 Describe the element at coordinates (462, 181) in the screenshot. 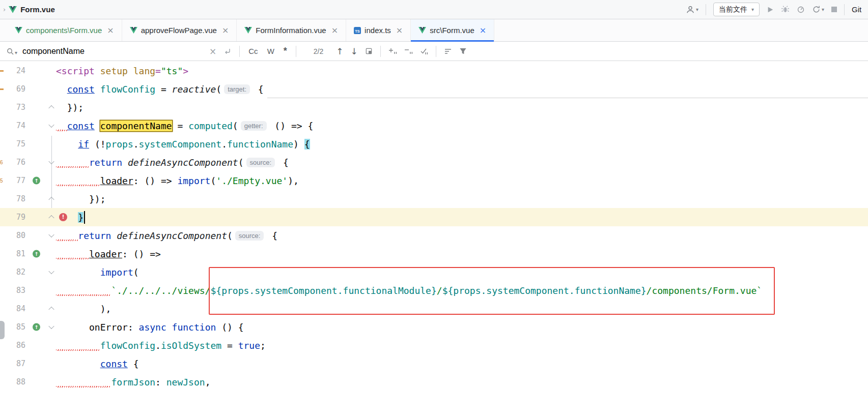

I see `code-text: loader: () => import('./Empty.vue'),` at that location.